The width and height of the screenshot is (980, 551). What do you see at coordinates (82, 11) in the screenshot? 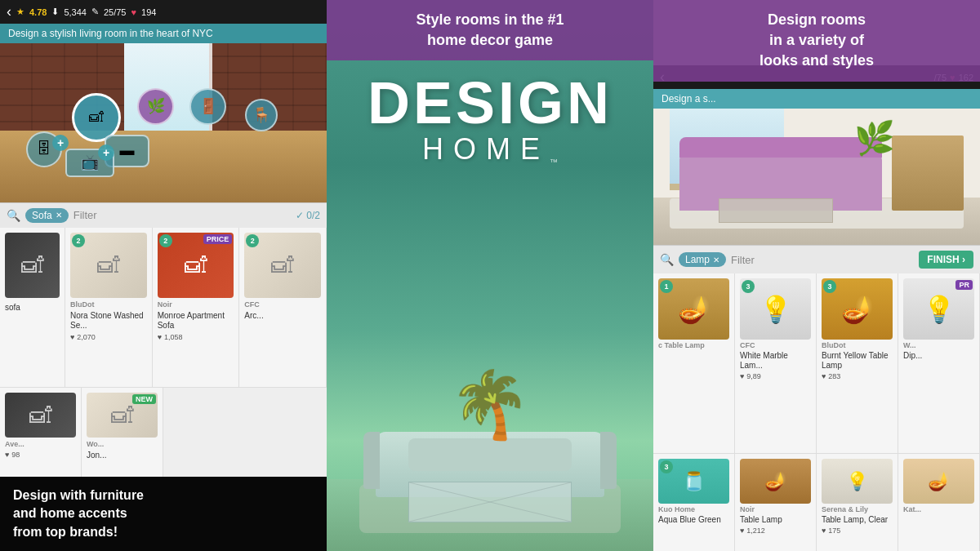
I see `left-status-left: ‹ ★ 4.78 ⬇ 5,344 ✎ 25/75 ♥ 194` at bounding box center [82, 11].